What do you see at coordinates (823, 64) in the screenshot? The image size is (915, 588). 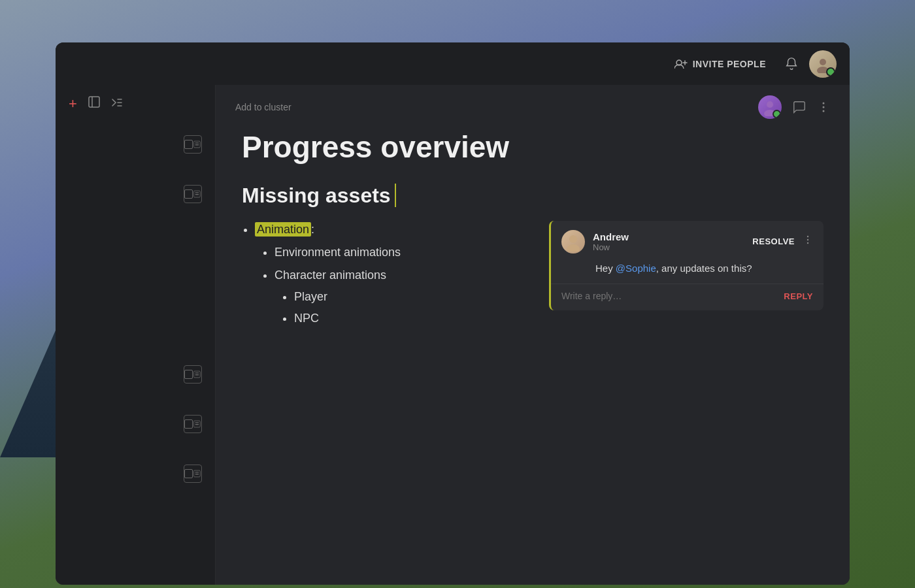 I see `user-avatar` at bounding box center [823, 64].